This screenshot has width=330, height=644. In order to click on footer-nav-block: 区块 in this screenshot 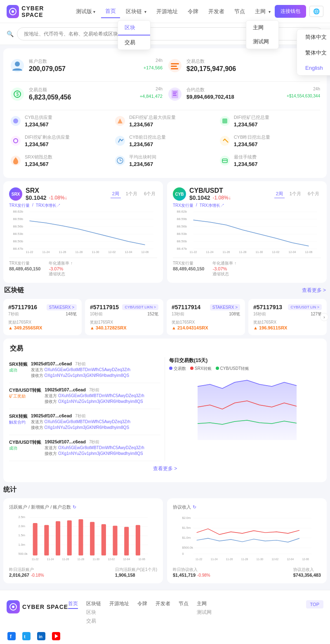, I will do `click(94, 613)`.